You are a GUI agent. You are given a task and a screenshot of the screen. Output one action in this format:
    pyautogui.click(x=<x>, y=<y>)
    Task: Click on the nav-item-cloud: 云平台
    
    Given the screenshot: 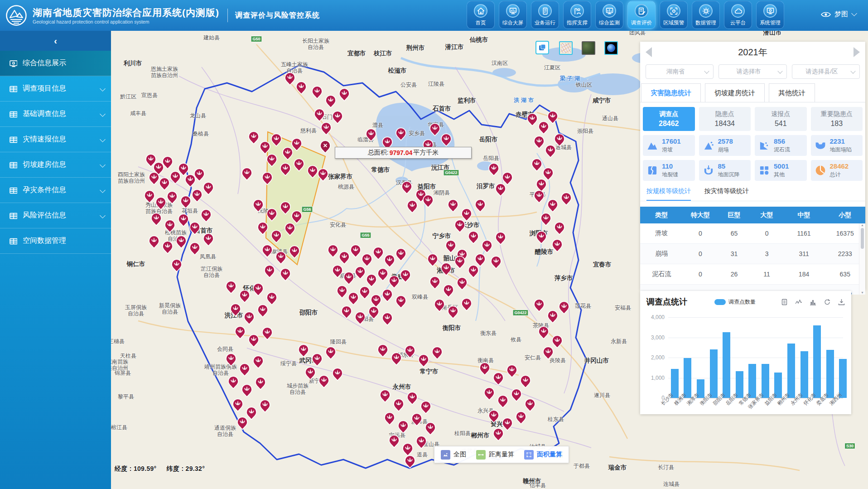 What is the action you would take?
    pyautogui.click(x=738, y=15)
    